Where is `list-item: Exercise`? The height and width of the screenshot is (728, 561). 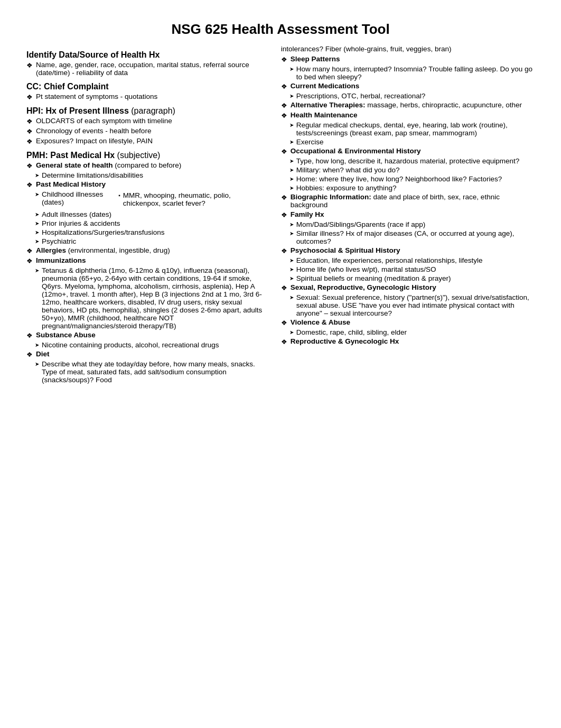 list-item: Exercise is located at coordinates (412, 142).